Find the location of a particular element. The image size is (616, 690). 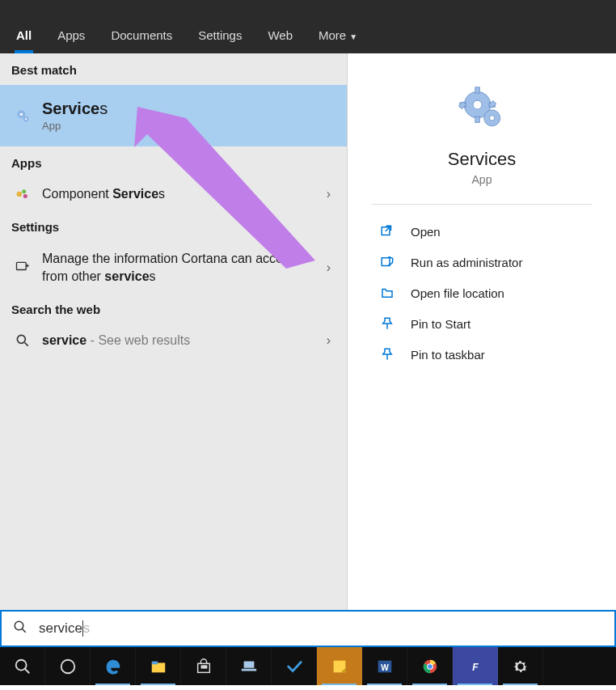

chevron-down-icon: ▼ is located at coordinates (353, 37).